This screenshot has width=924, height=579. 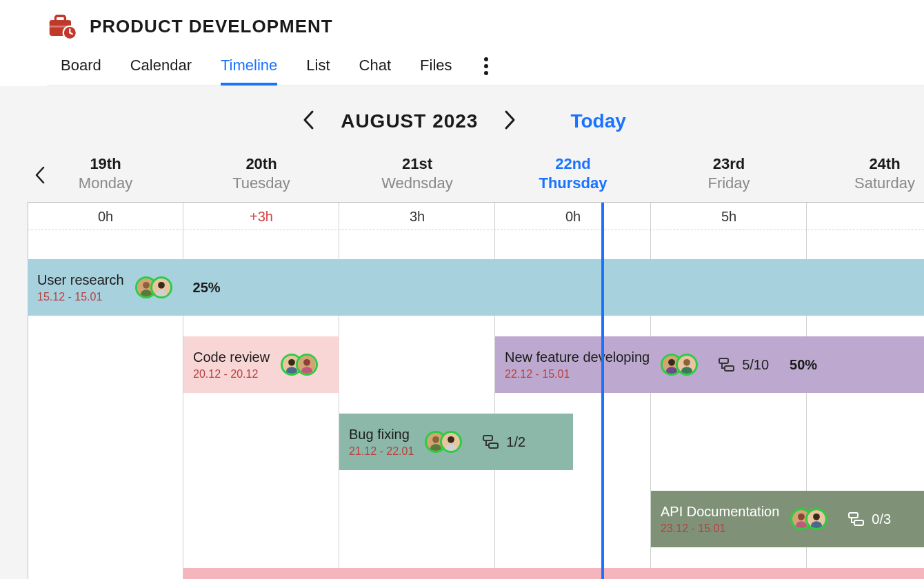 I want to click on hour-cell: +3h, so click(x=261, y=216).